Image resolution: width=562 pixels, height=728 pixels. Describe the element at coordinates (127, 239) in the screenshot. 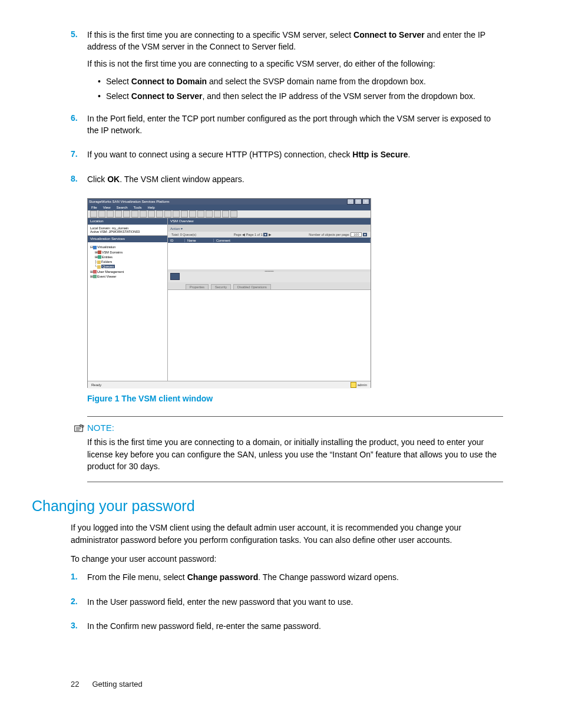

I see `virt-services-header: Virtualization Services` at that location.